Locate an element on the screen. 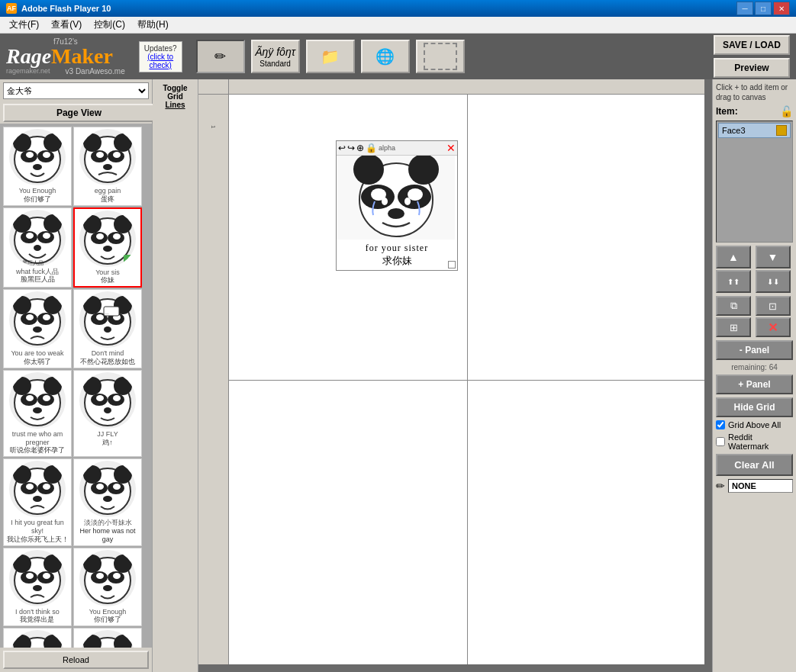 Image resolution: width=796 pixels, height=672 pixels. preview-button: Preview is located at coordinates (752, 68).